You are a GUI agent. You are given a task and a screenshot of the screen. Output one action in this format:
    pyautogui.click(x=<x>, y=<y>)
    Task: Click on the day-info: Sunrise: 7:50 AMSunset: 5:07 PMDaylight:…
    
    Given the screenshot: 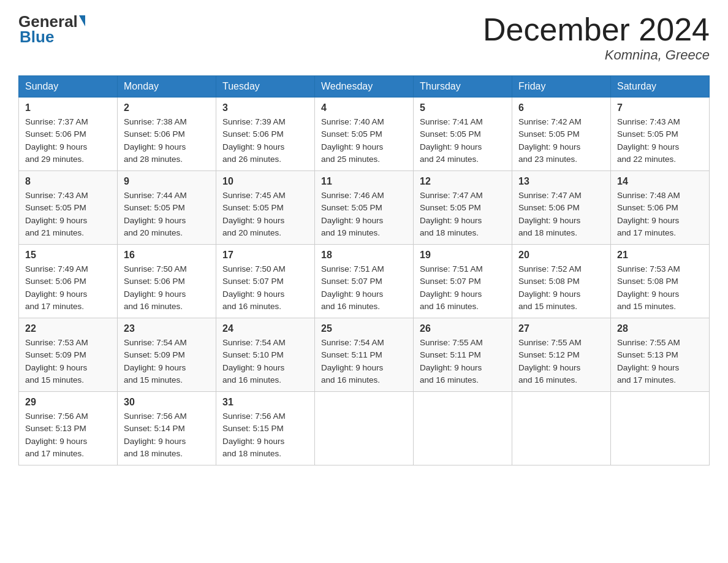 What is the action you would take?
    pyautogui.click(x=265, y=288)
    